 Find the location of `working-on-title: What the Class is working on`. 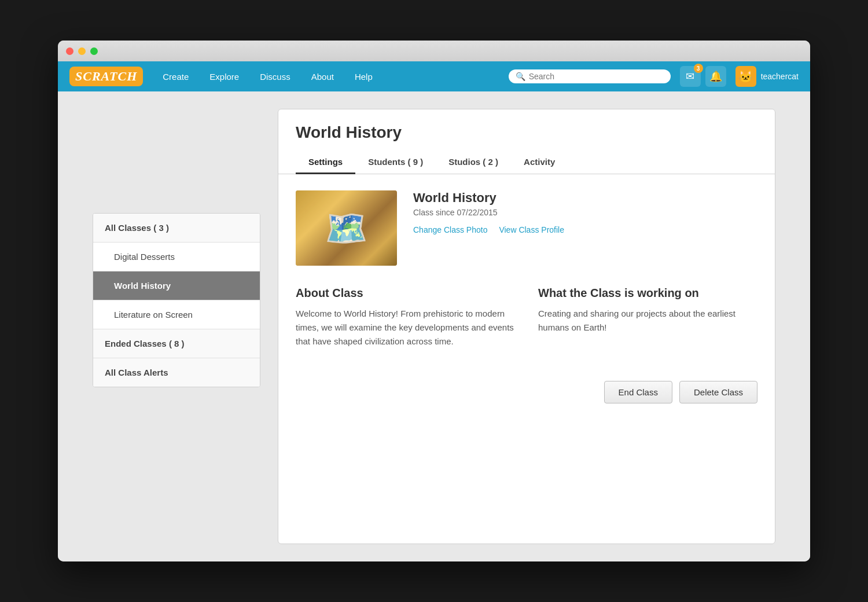

working-on-title: What the Class is working on is located at coordinates (648, 293).